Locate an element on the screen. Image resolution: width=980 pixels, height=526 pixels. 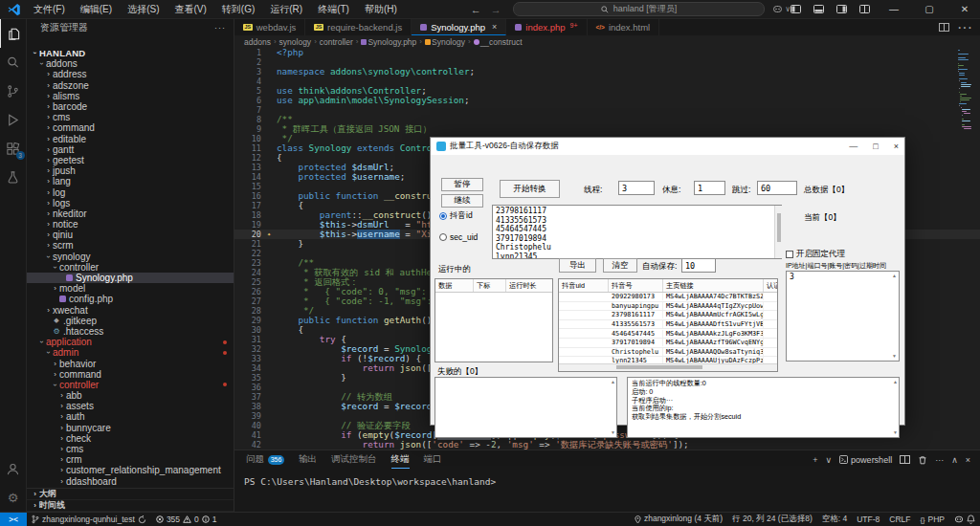
breadcrumb-item: Synology.php is located at coordinates (389, 42).